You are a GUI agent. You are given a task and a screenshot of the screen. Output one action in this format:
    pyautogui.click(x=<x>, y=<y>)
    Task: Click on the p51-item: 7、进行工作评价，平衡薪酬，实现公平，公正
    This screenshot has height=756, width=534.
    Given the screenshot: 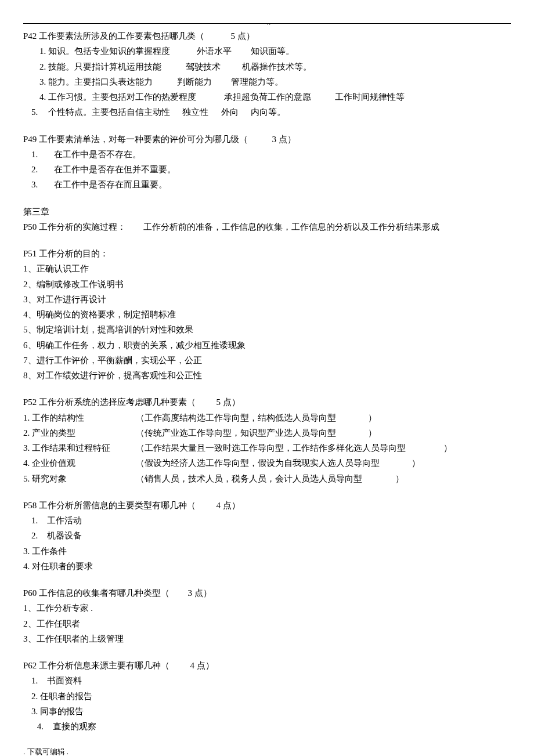 What is the action you would take?
    pyautogui.click(x=267, y=360)
    